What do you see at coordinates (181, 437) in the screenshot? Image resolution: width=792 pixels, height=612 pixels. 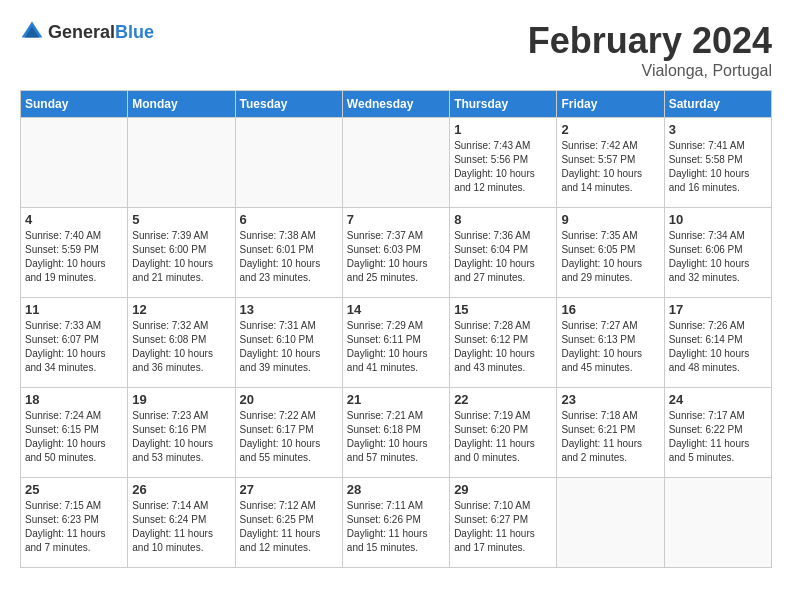 I see `day-info: Sunrise: 7:23 AM Sunset: 6:16 PM Dayligh…` at bounding box center [181, 437].